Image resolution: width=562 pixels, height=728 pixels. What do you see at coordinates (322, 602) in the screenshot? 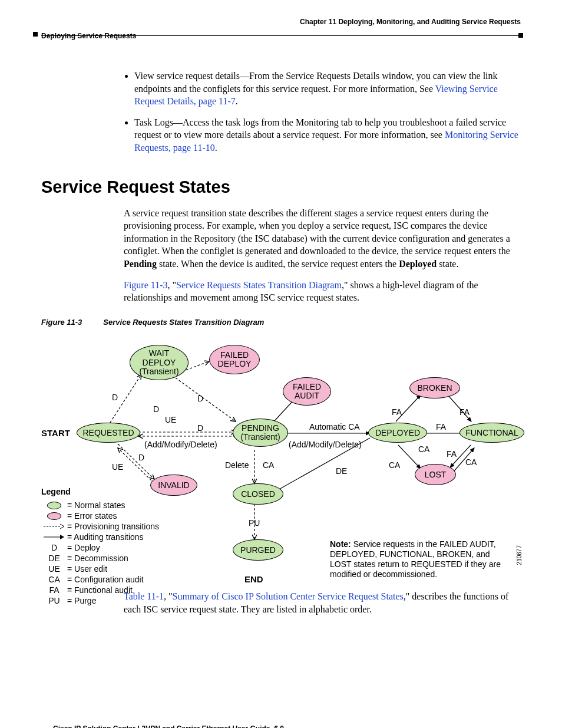
I see `paragraph: Table 11-1, "Summary of Cisco IP Solutio…` at bounding box center [322, 602].